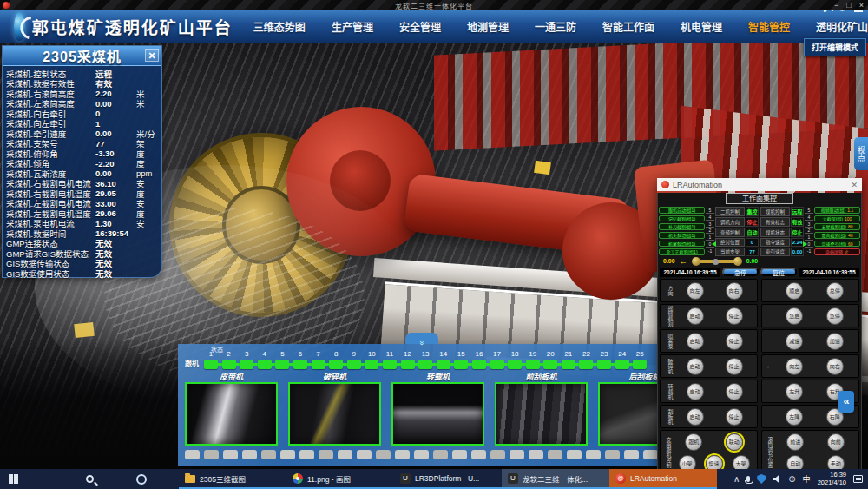 The image size is (868, 489). What do you see at coordinates (663, 479) in the screenshot?
I see `taskbar-task: LRAutomation` at bounding box center [663, 479].